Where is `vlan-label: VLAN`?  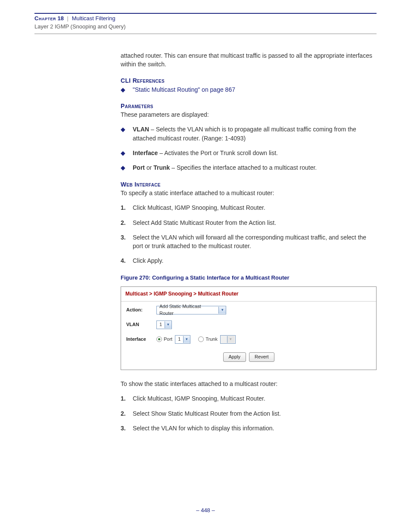 vlan-label: VLAN is located at coordinates (141, 325).